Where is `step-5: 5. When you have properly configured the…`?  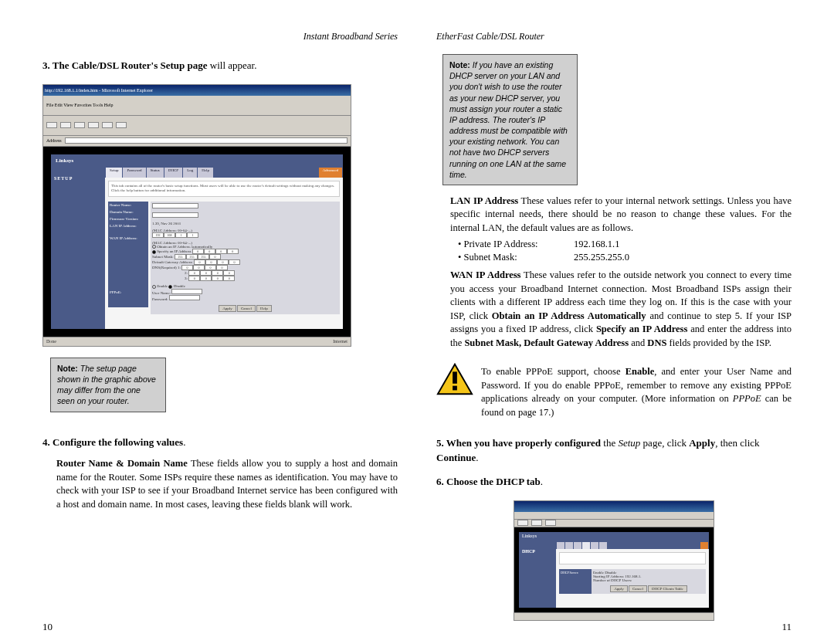 step-5: 5. When you have properly configured the… is located at coordinates (614, 451).